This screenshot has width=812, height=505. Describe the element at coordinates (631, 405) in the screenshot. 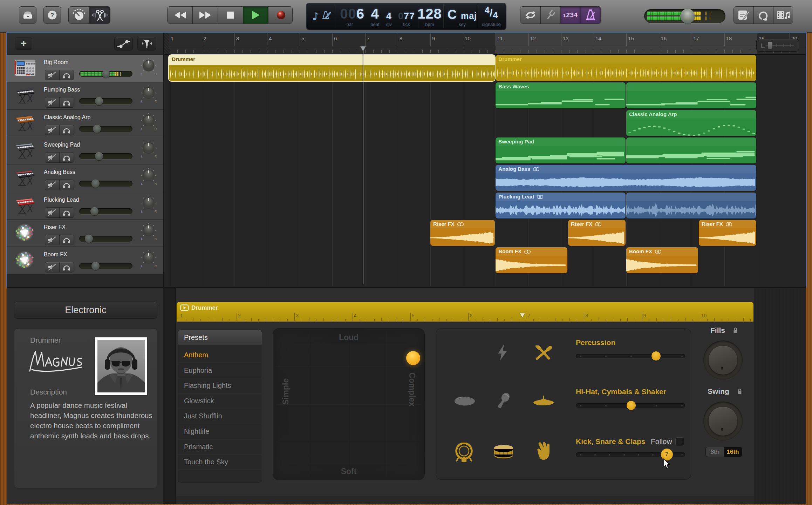

I see `drum-slider-thumb` at that location.